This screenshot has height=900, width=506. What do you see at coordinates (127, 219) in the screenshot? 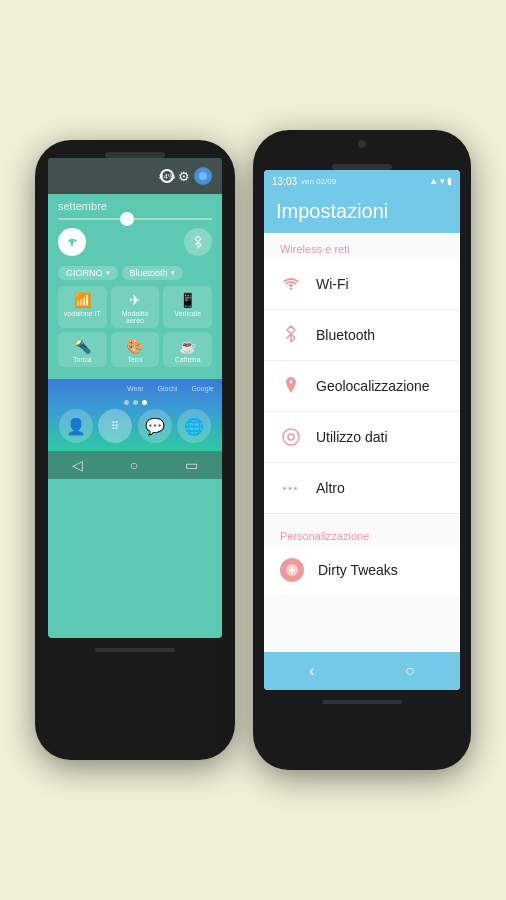
I see `brightness-thumb` at bounding box center [127, 219].